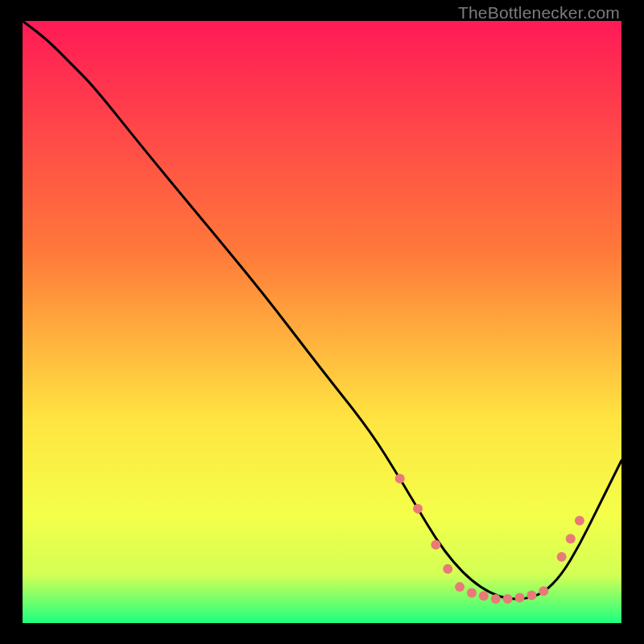 The height and width of the screenshot is (644, 644). What do you see at coordinates (539, 13) in the screenshot?
I see `watermark-text: TheBottlenecker.com` at bounding box center [539, 13].